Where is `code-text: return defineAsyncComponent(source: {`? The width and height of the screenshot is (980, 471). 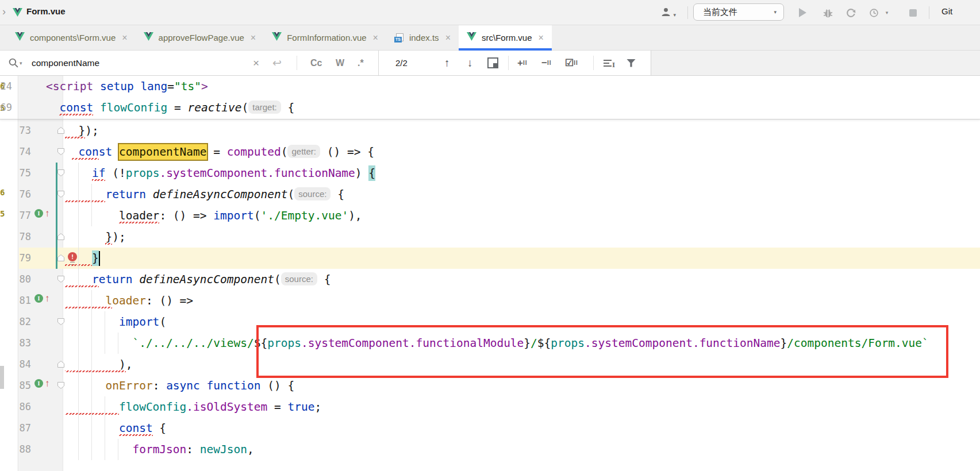 code-text: return defineAsyncComponent(source: { is located at coordinates (205, 194).